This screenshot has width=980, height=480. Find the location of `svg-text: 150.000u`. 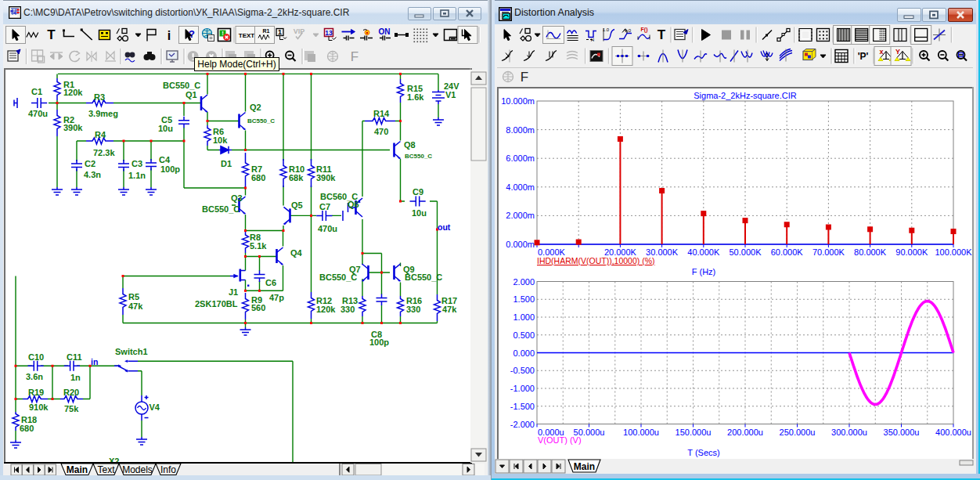

svg-text: 150.000u is located at coordinates (694, 432).